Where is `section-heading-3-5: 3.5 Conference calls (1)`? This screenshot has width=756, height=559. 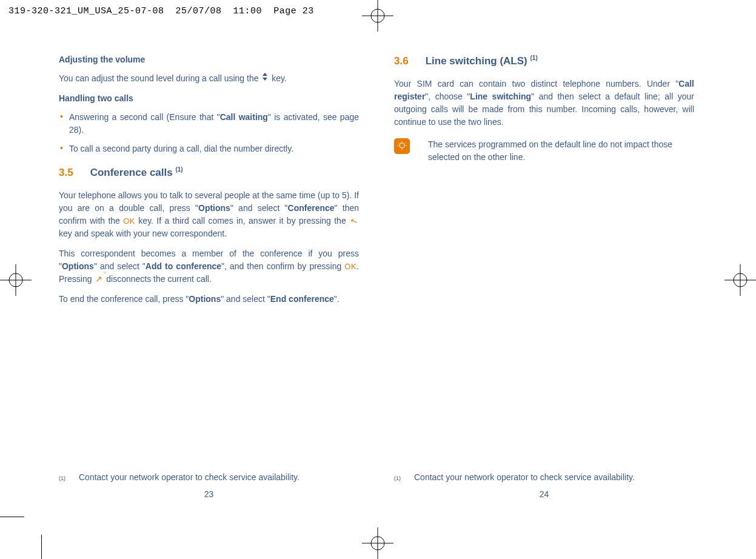
section-heading-3-5: 3.5 Conference calls (1) is located at coordinates (209, 173).